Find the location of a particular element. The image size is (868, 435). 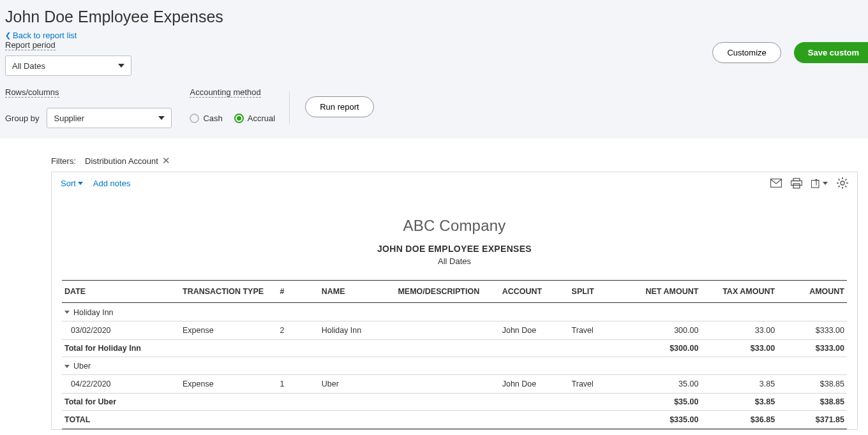

company-name: ABC Company is located at coordinates (454, 226).